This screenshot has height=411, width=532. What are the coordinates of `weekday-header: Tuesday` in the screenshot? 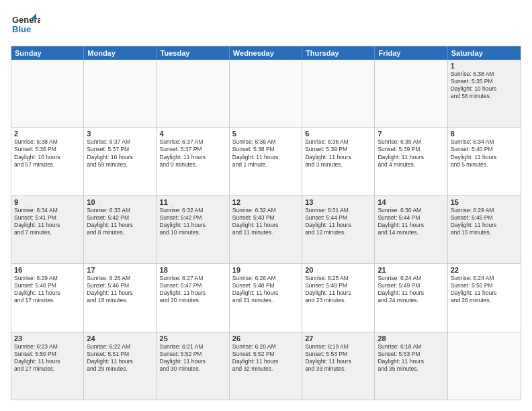 It's located at (193, 53).